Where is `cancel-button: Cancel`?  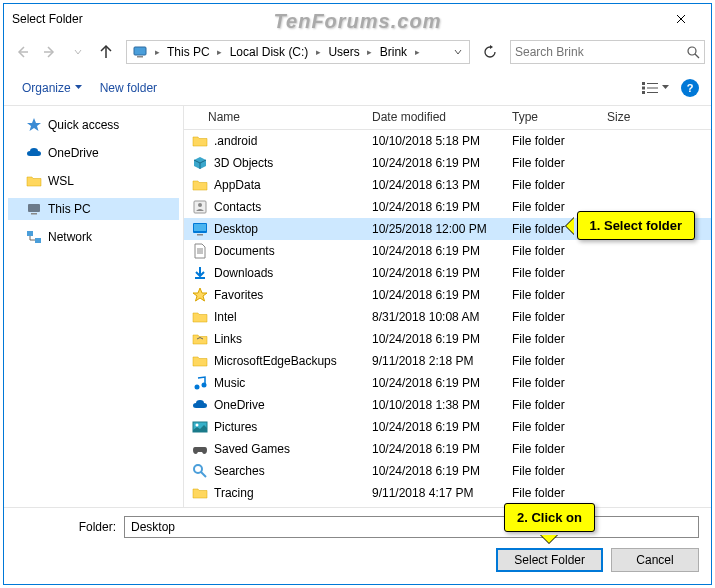 cancel-button: Cancel is located at coordinates (655, 560).